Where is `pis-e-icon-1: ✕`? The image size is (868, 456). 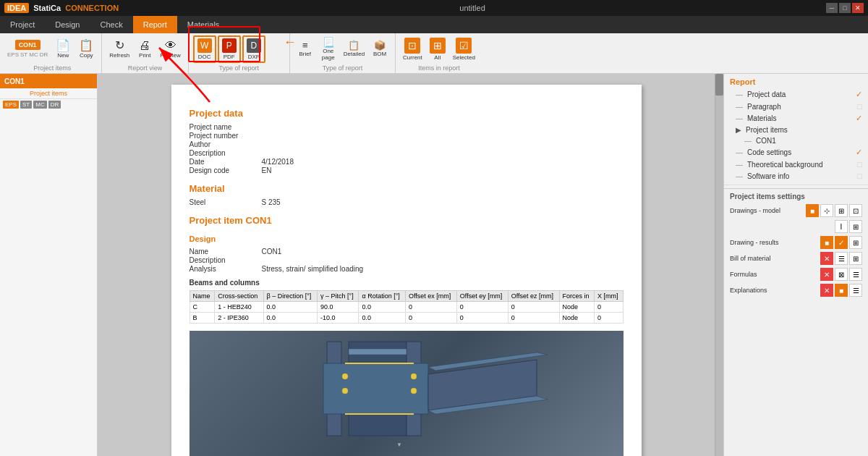
pis-e-icon-1: ✕ is located at coordinates (827, 290).